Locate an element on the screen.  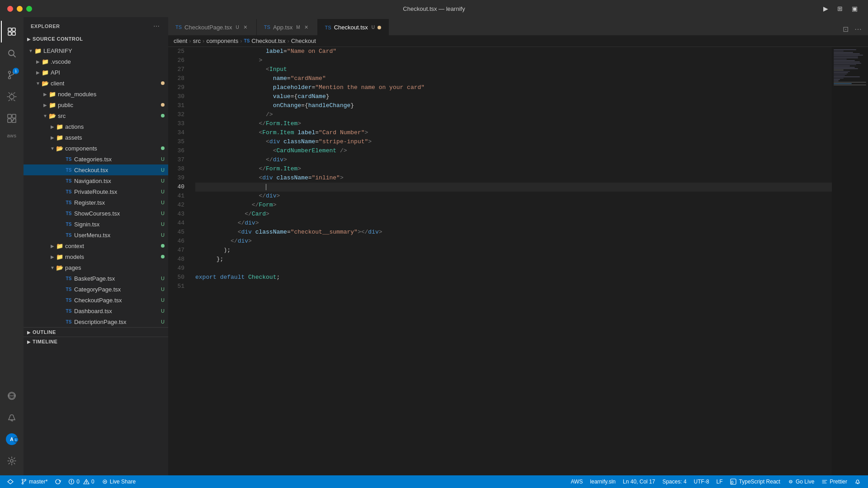
tree-signin: ▶ TS Signin.tsx U is located at coordinates (96, 224).